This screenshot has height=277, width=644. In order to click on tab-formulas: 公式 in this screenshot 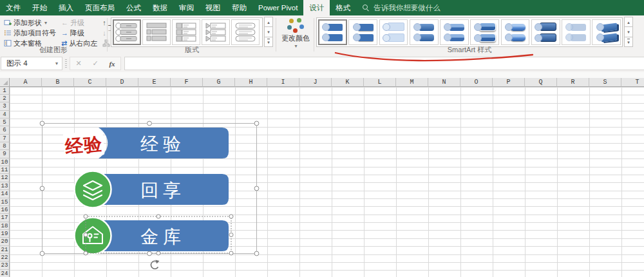, I will do `click(134, 8)`.